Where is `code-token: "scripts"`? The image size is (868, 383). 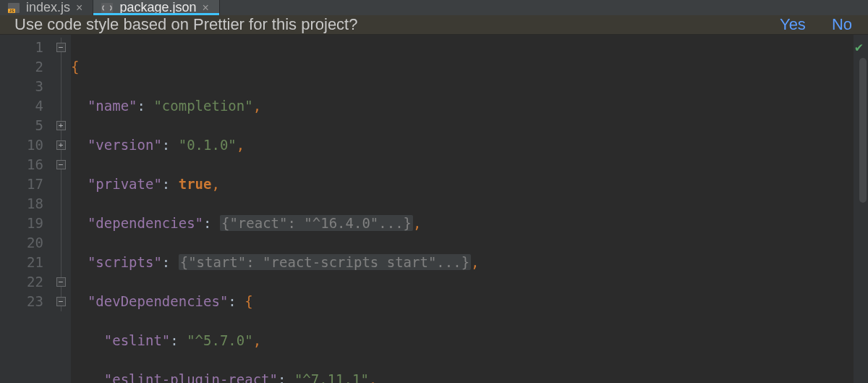 code-token: "scripts" is located at coordinates (124, 262).